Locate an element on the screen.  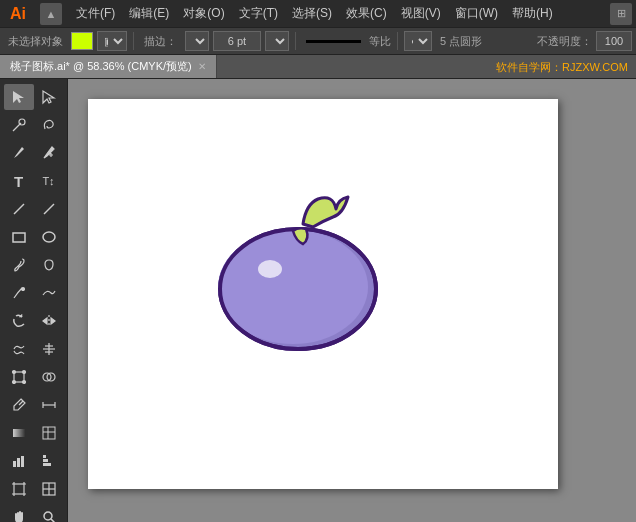
website-label: 软件自学网：RJZXW.COM is located at coordinates (566, 66).